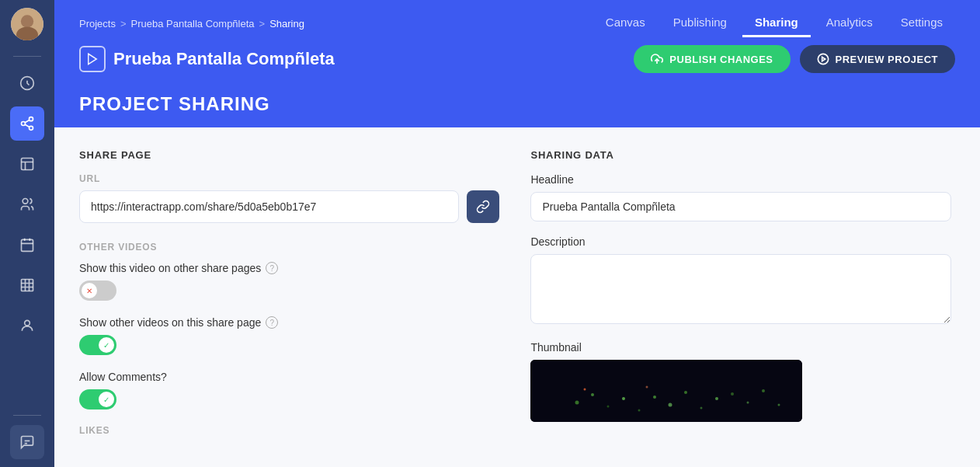  I want to click on allow-comments-label-text: Allow Comments?, so click(123, 377).